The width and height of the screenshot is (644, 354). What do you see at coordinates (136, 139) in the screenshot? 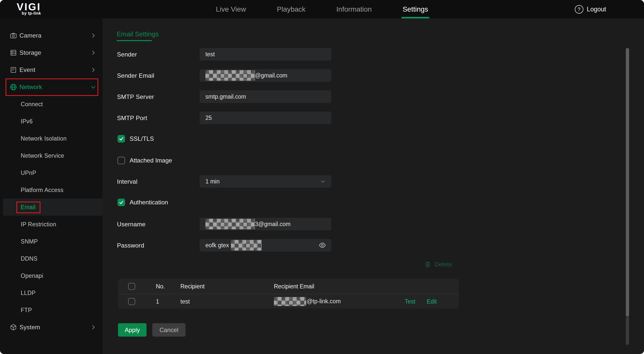
I see `ssl-tls-checkbox-row: SSL/TLS` at bounding box center [136, 139].